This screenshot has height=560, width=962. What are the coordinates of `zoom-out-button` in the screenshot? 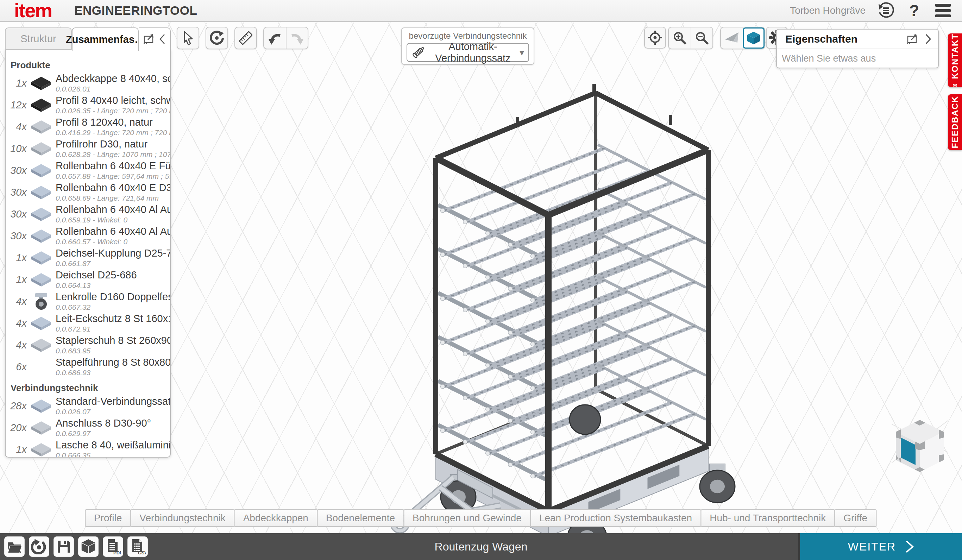 It's located at (702, 38).